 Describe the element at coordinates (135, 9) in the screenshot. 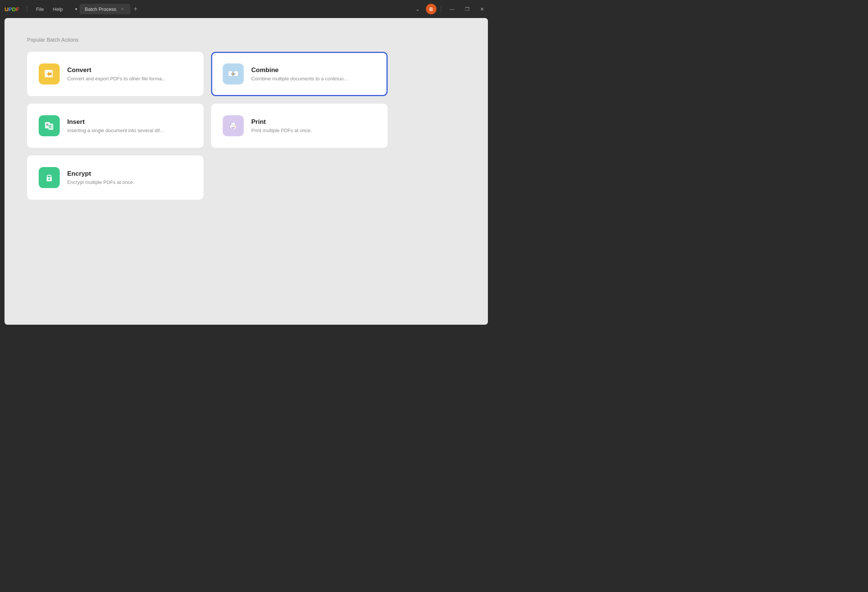

I see `new-tab-button: +` at that location.